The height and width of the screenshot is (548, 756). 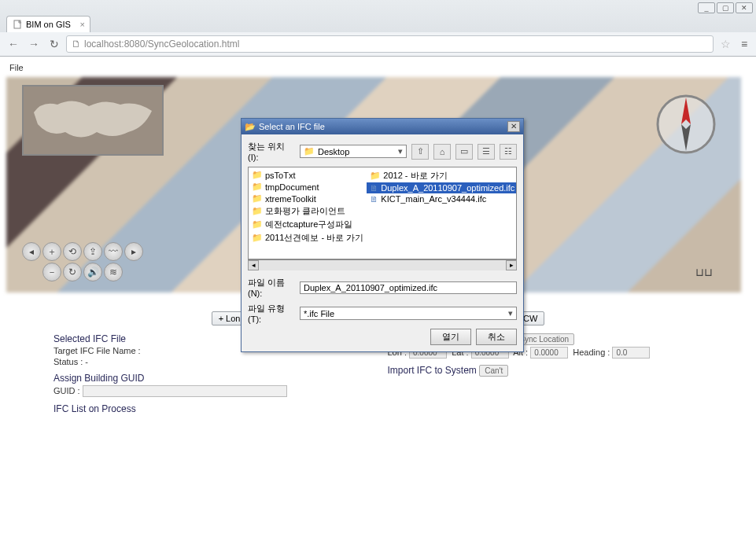 I want to click on page-icon: 🗋, so click(x=76, y=44).